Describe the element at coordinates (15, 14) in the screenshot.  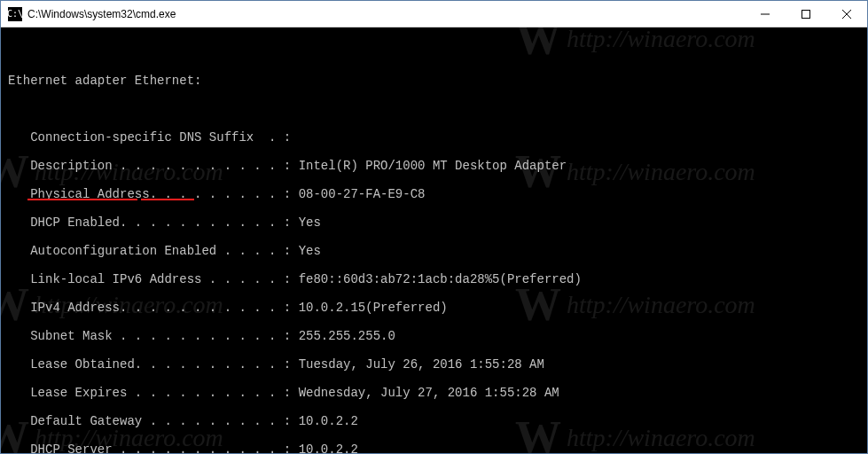
I see `cmd-icon: C:\` at that location.